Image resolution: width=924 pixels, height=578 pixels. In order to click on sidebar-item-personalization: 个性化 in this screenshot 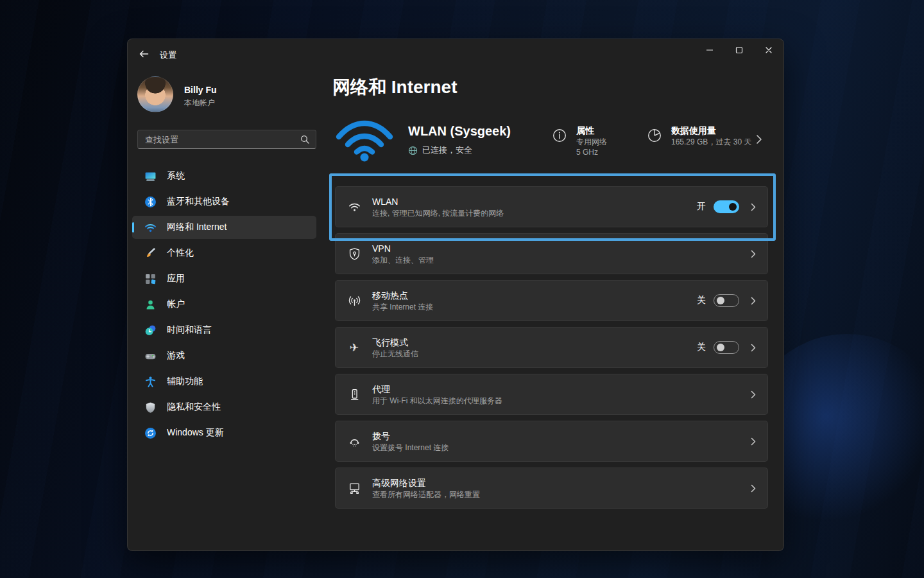, I will do `click(225, 253)`.